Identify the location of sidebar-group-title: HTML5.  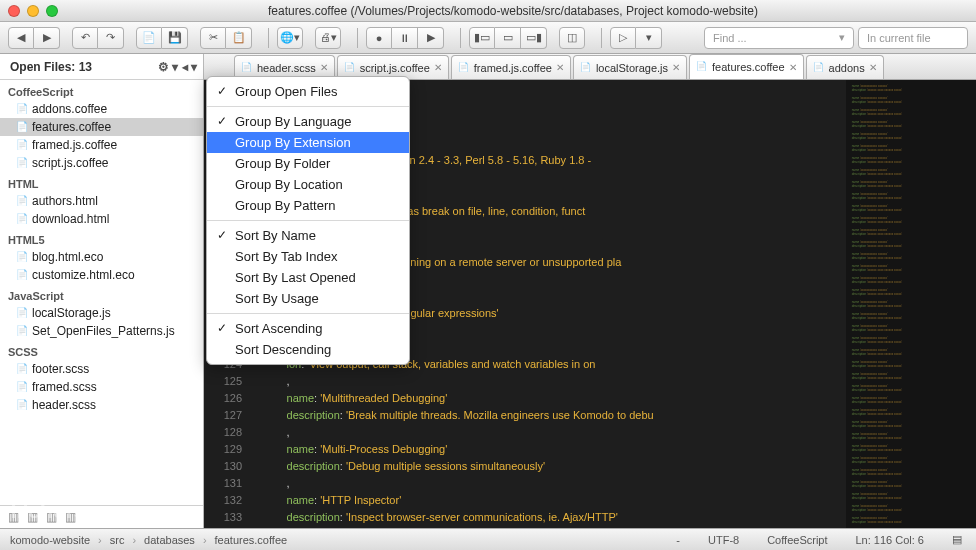
(102, 238).